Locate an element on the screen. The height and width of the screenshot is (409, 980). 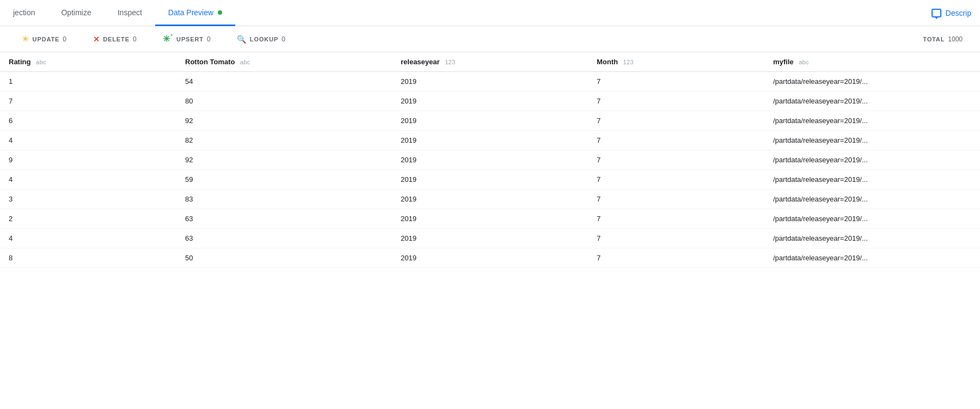
cell-releaseyear-9: 2019 is located at coordinates (490, 258).